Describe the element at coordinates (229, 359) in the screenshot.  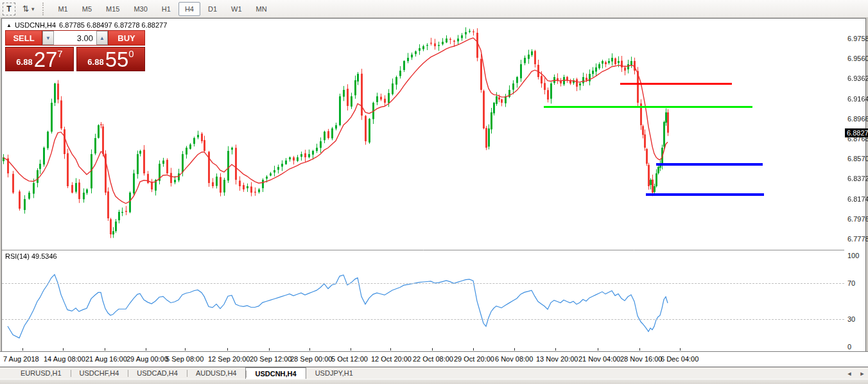
I see `time-axis-label: 12 Sep 20:00` at that location.